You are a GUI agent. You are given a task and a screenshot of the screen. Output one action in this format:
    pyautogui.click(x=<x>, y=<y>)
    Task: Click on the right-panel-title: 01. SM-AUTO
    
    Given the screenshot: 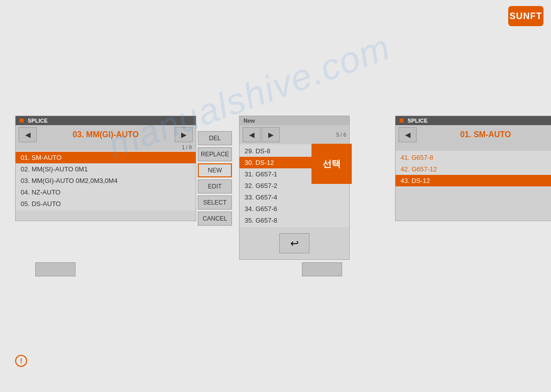 What is the action you would take?
    pyautogui.click(x=485, y=135)
    